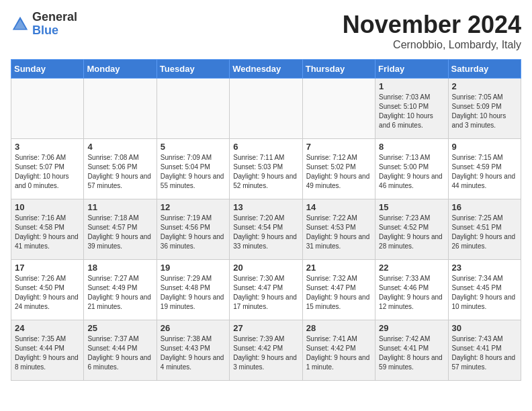 The width and height of the screenshot is (532, 411). I want to click on calendar-week-row: 3Sunrise: 7:06 AM Sunset: 5:07 PM Daylig…, so click(266, 169).